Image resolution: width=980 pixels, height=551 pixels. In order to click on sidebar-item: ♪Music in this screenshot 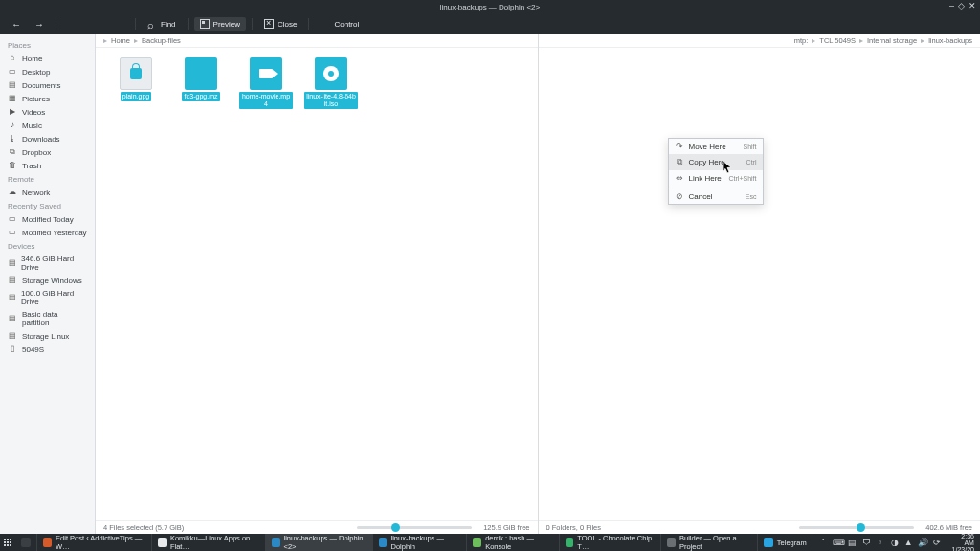, I will do `click(48, 125)`.